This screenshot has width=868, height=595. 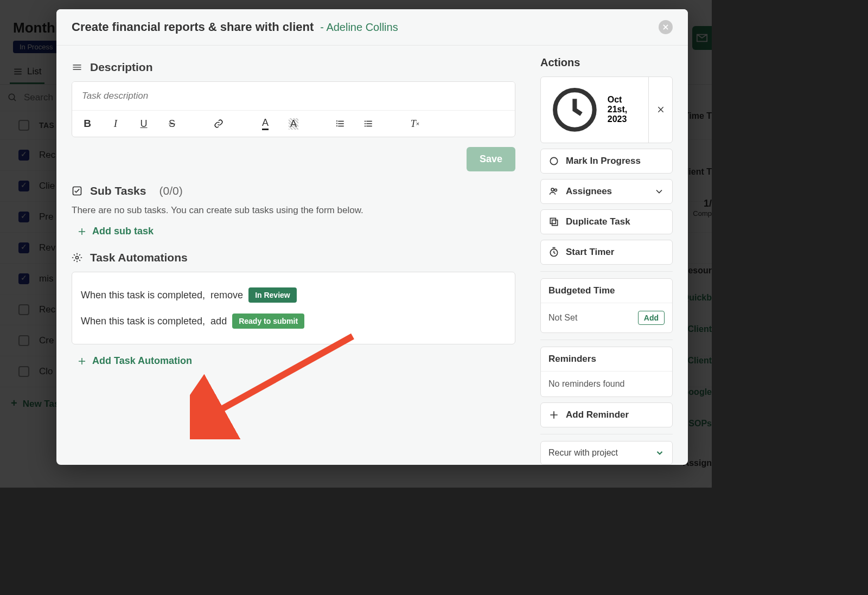 I want to click on add-reminder-button: Add Reminder, so click(x=607, y=415).